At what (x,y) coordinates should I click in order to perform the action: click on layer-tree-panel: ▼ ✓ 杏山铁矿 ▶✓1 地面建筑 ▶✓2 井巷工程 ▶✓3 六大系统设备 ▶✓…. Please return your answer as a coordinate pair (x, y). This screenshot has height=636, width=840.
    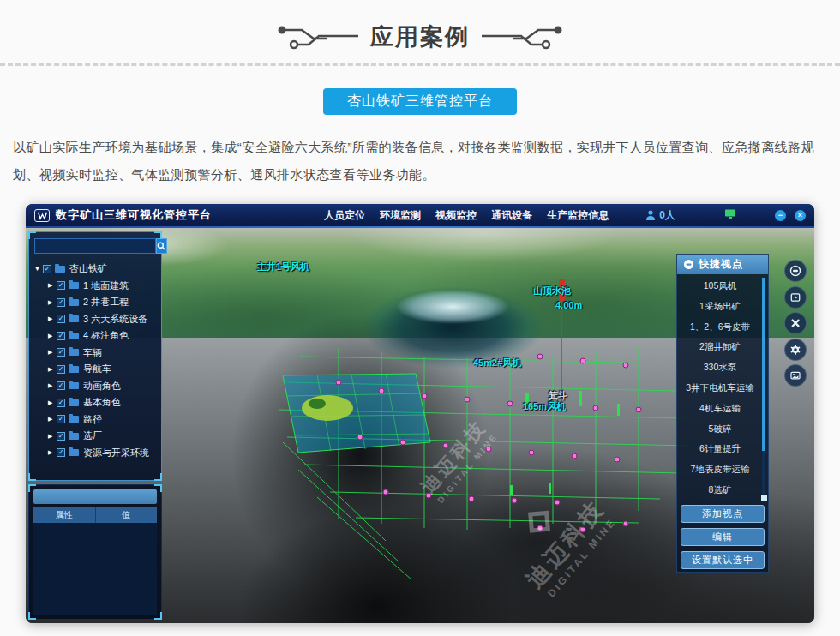
    Looking at the image, I should click on (95, 357).